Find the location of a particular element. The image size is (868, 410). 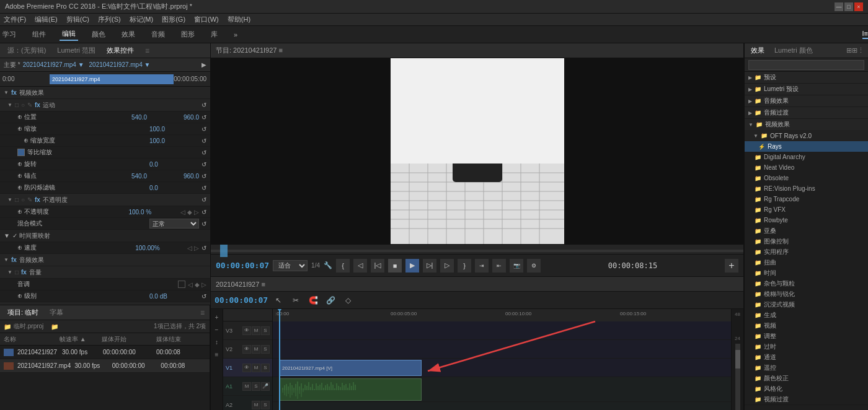

ef-item-time: 📁 时间 is located at coordinates (806, 273).